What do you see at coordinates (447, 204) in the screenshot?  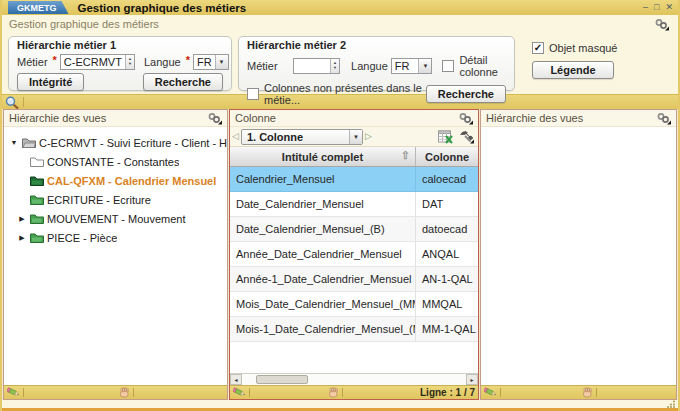 I see `cell-colonne: DAT` at bounding box center [447, 204].